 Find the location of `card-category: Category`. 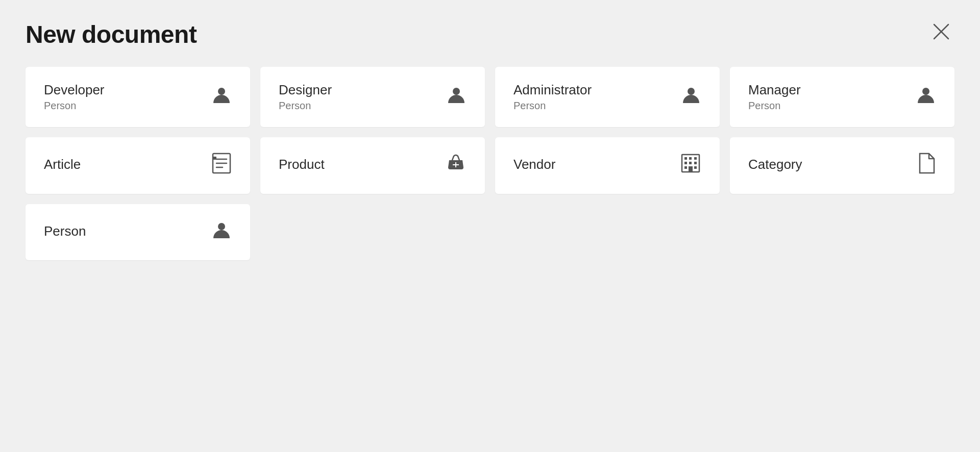

card-category: Category is located at coordinates (842, 165).